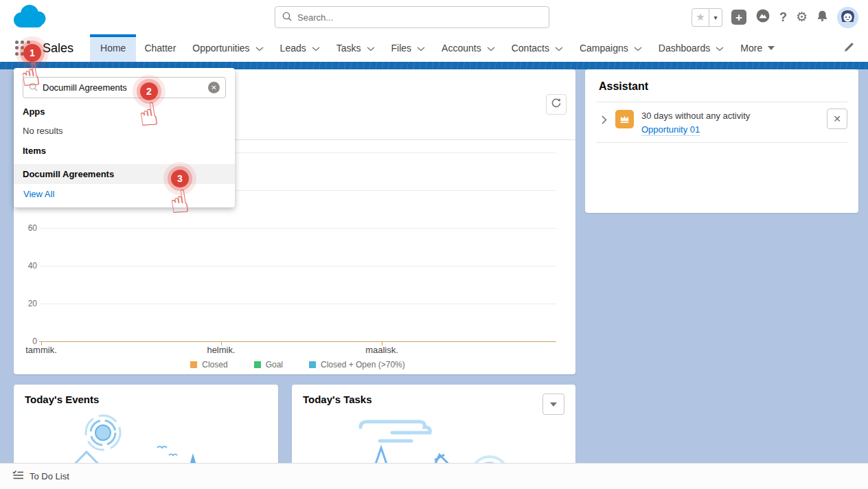 Image resolution: width=868 pixels, height=489 pixels. Describe the element at coordinates (258, 365) in the screenshot. I see `legend-swatch-goal` at that location.